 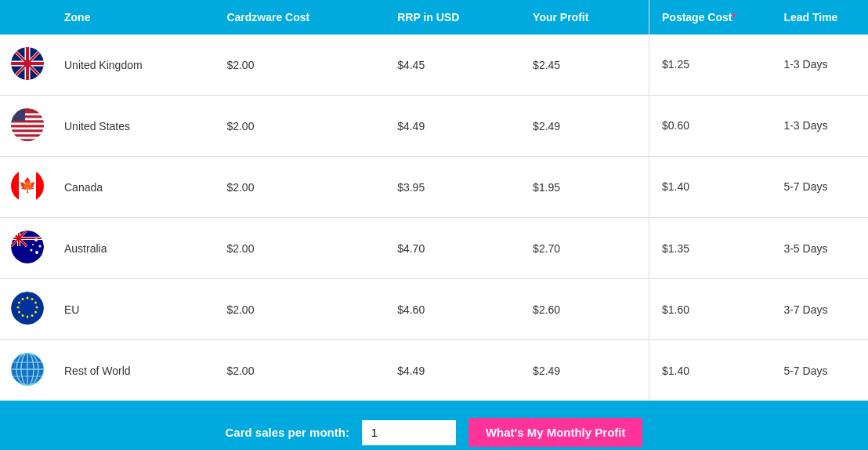 I want to click on zone-cell: United Kingdom, so click(x=136, y=65).